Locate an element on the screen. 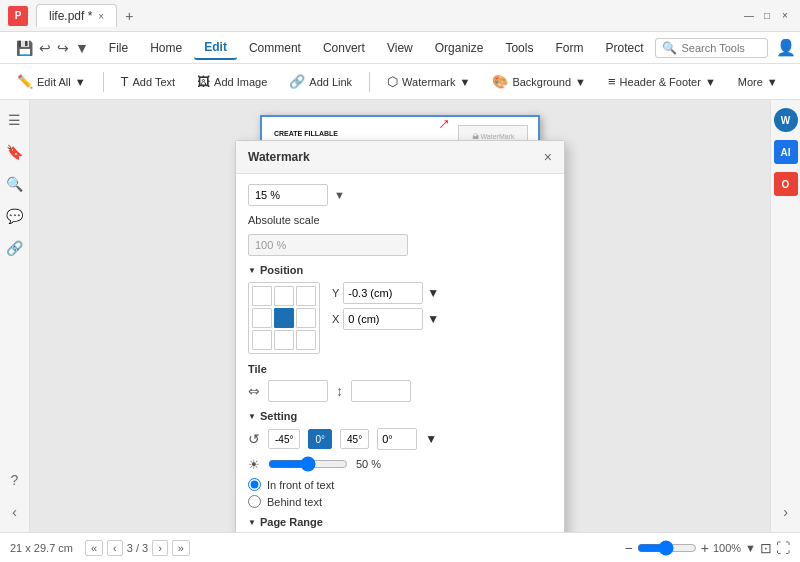 The image size is (800, 562). menu-organize: Organize is located at coordinates (460, 48).